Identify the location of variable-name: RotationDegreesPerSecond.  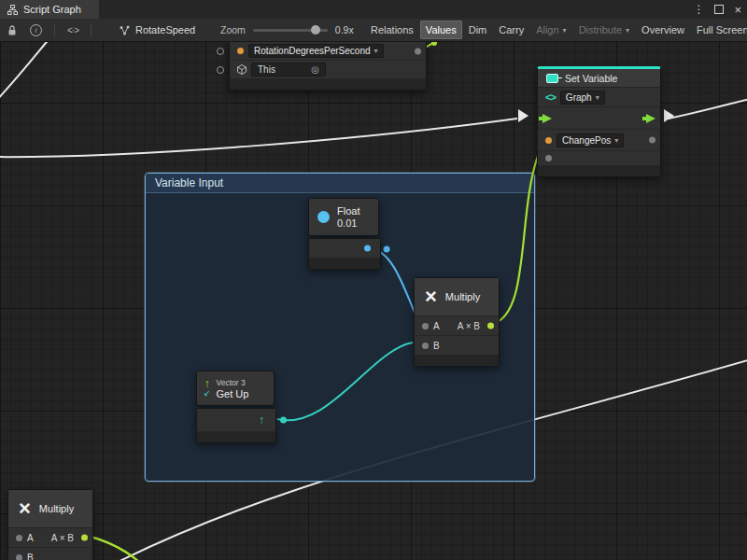
(312, 50).